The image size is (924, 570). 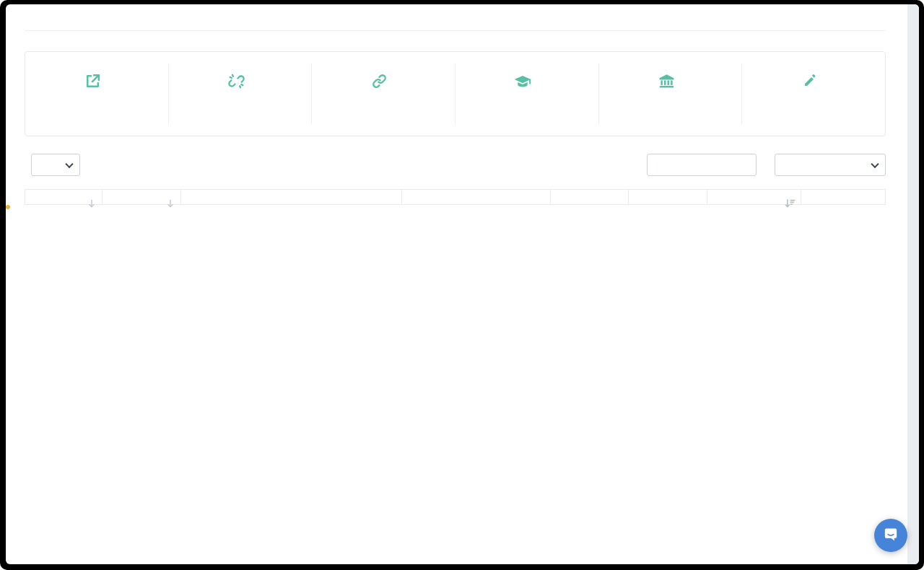 What do you see at coordinates (383, 94) in the screenshot?
I see `stat-dofollow-backlinks` at bounding box center [383, 94].